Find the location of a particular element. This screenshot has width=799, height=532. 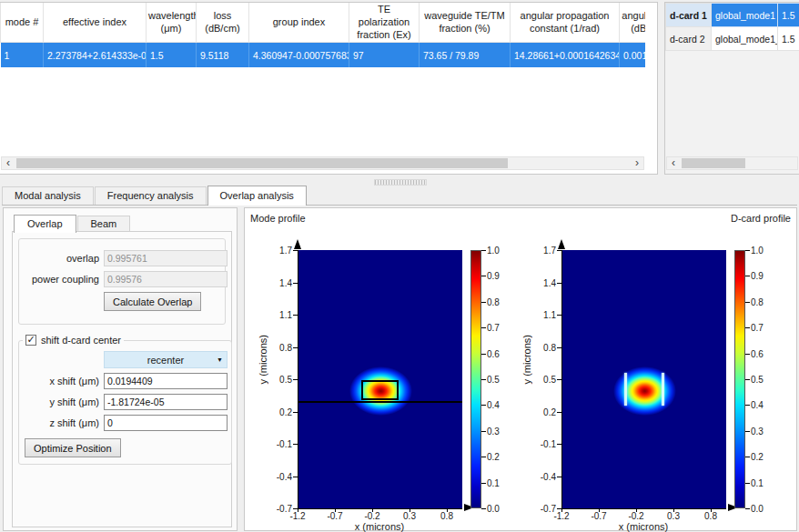

mode-table-cell: 4.360947-0.0007576831i is located at coordinates (299, 55).